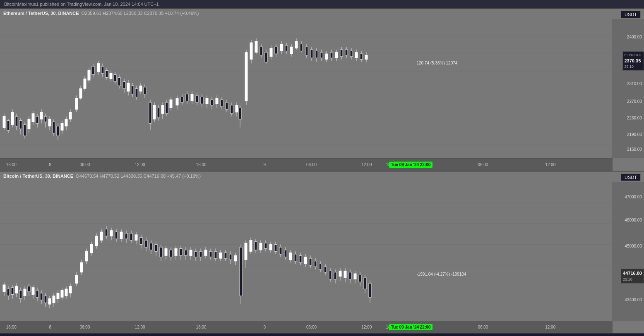  Describe the element at coordinates (634, 102) in the screenshot. I see `eth-price-2270: 2270.00` at that location.